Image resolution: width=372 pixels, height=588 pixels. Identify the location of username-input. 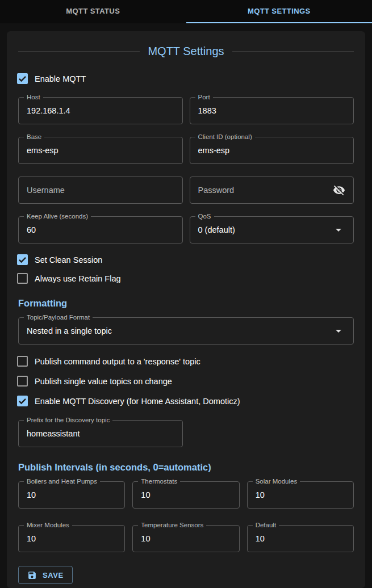
(101, 190).